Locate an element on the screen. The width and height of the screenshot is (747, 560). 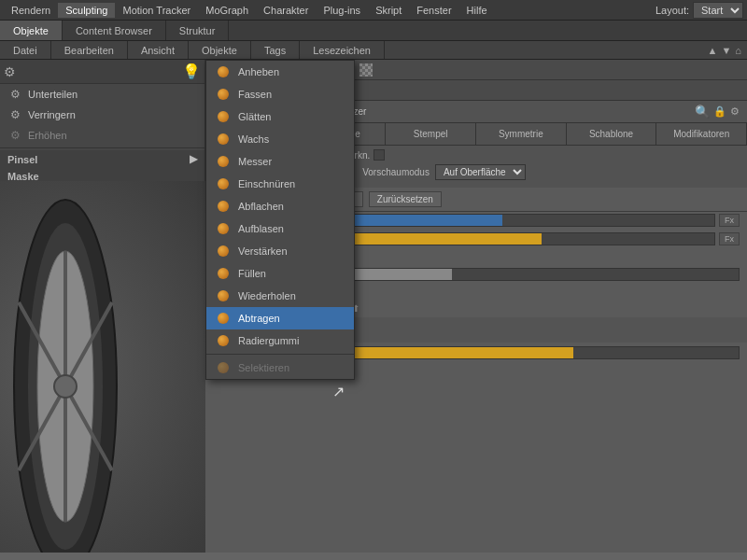
dropdown-aufblasen: Aufblasen is located at coordinates (280, 229).